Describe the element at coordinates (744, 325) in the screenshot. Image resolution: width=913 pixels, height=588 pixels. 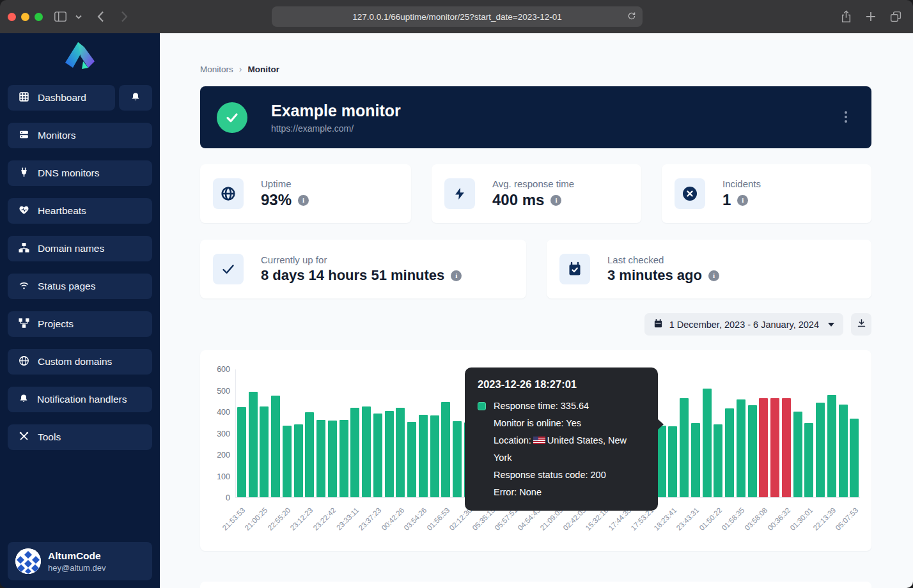
I see `date-range-label: 1 December, 2023 - 6 January, 2024` at that location.